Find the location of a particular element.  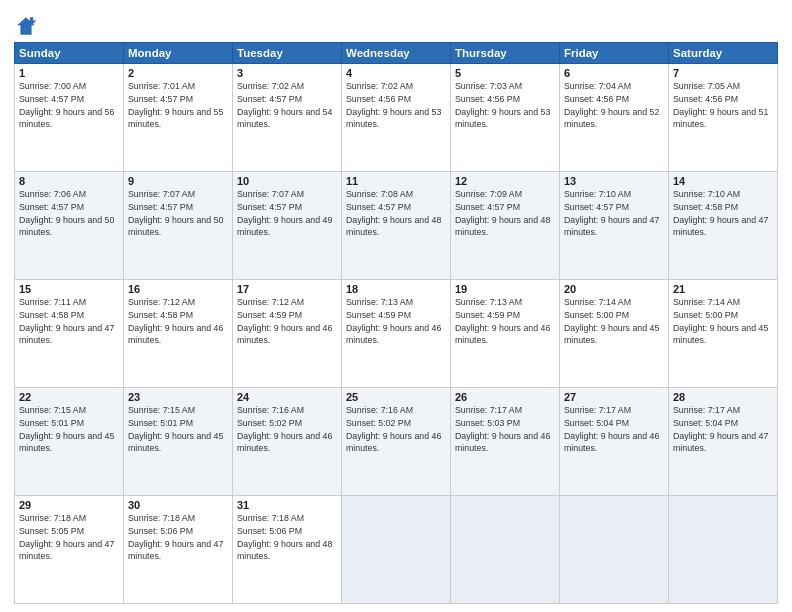

calendar-cell: 12 Sunrise: 7:09 AMSunset: 4:57 PMDaylig… is located at coordinates (506, 226).